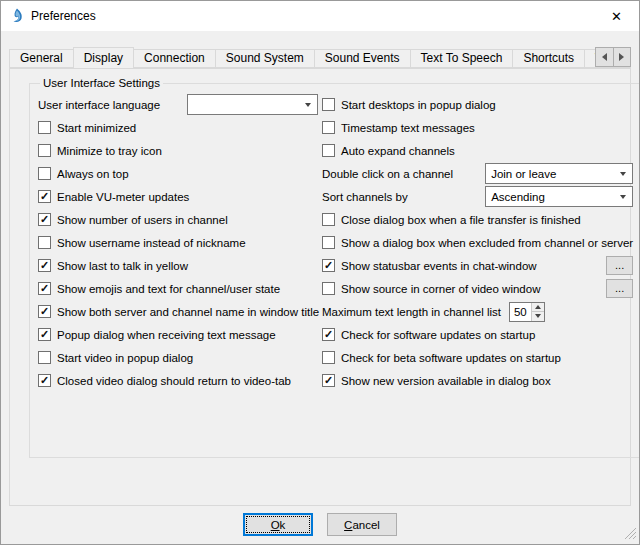 The height and width of the screenshot is (545, 640). Describe the element at coordinates (620, 288) in the screenshot. I see `video-source-more-button: ...` at that location.